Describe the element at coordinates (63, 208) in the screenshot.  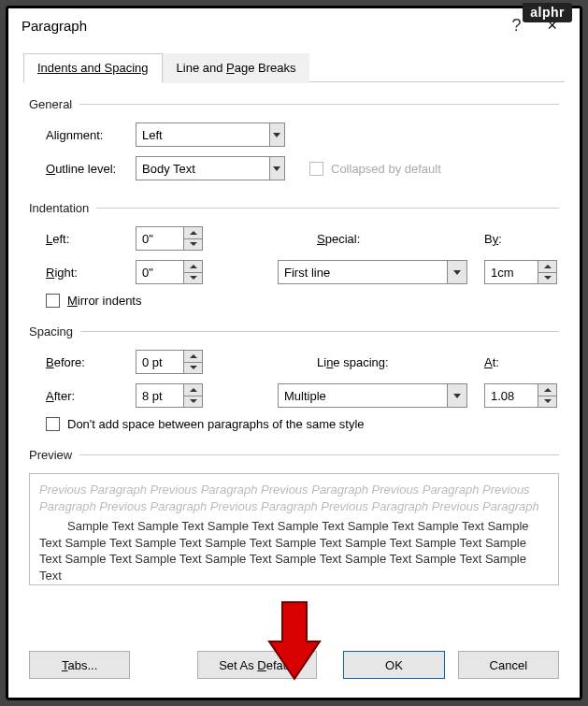
I see `indentation-header: Indentation` at that location.